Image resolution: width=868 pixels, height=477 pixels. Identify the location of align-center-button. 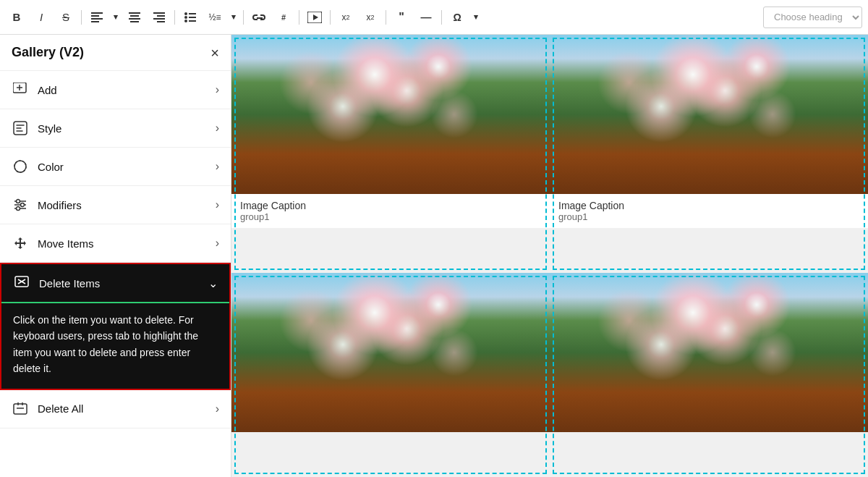
(135, 17).